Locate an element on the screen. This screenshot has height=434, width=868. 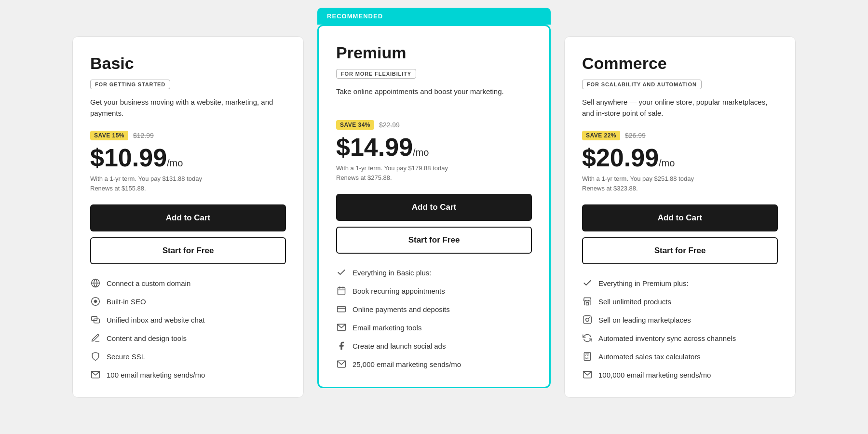
plan-description-basic: Get your business moving with a website,… is located at coordinates (188, 109).